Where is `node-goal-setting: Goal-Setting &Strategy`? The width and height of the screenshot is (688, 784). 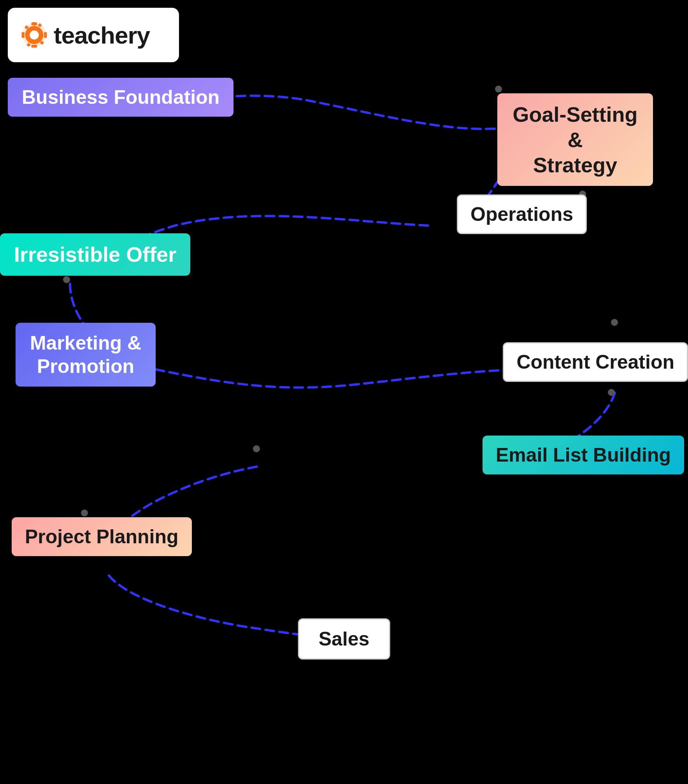
node-goal-setting: Goal-Setting &Strategy is located at coordinates (575, 140).